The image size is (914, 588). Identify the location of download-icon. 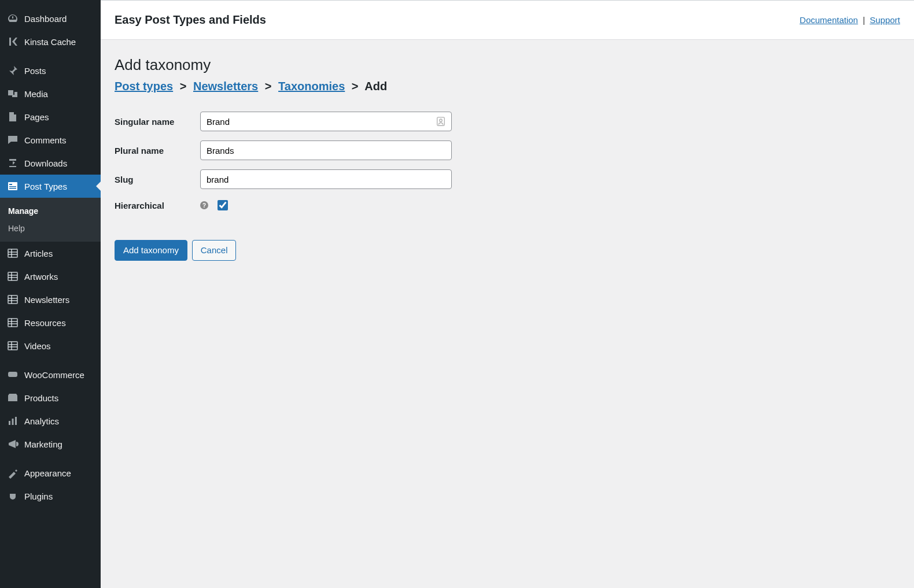
(13, 163).